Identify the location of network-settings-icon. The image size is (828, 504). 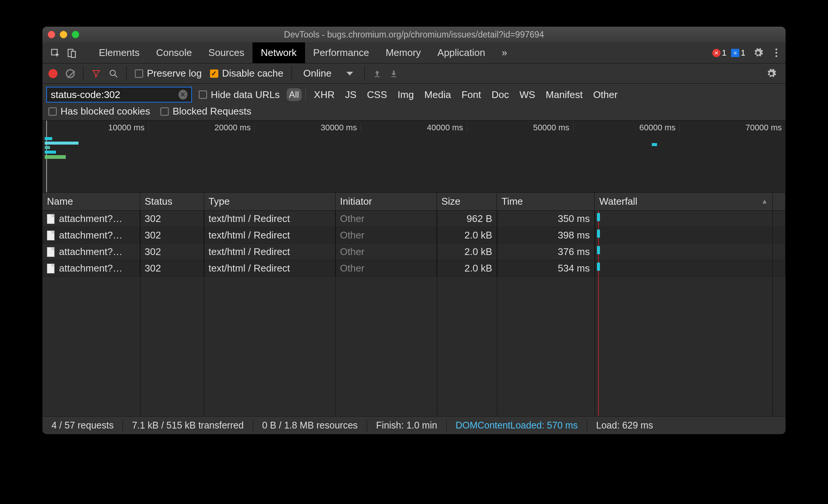
(771, 74).